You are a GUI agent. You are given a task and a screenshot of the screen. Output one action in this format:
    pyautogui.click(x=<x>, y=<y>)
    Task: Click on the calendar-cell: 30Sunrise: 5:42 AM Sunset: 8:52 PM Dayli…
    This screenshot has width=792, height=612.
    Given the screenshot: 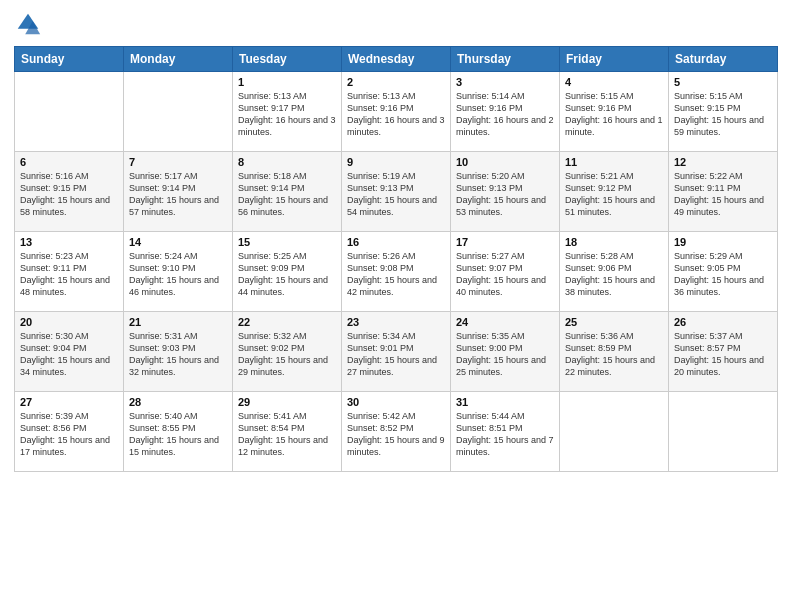 What is the action you would take?
    pyautogui.click(x=396, y=432)
    